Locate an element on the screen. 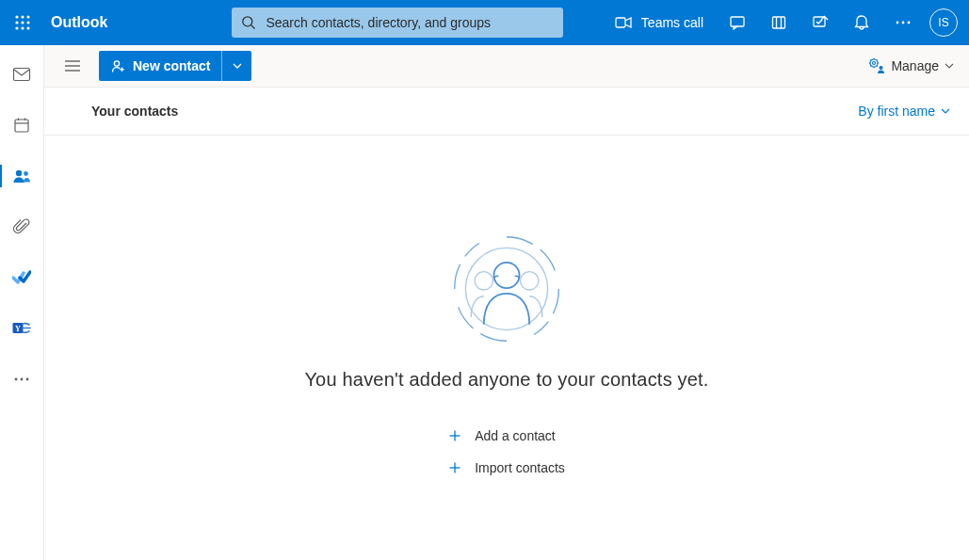 The width and height of the screenshot is (969, 560). app-header: Outlook Search contacts, directory, and … is located at coordinates (484, 23).